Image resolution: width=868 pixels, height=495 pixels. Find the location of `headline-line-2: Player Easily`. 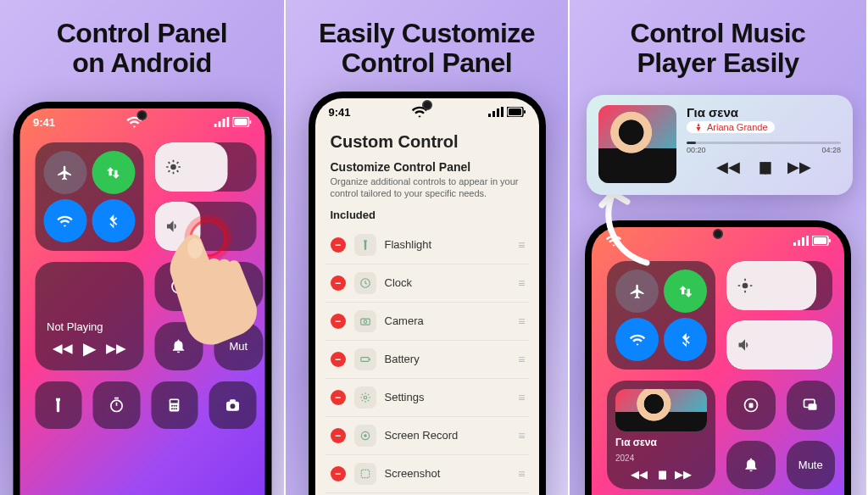

headline-line-2: Player Easily is located at coordinates (718, 63).